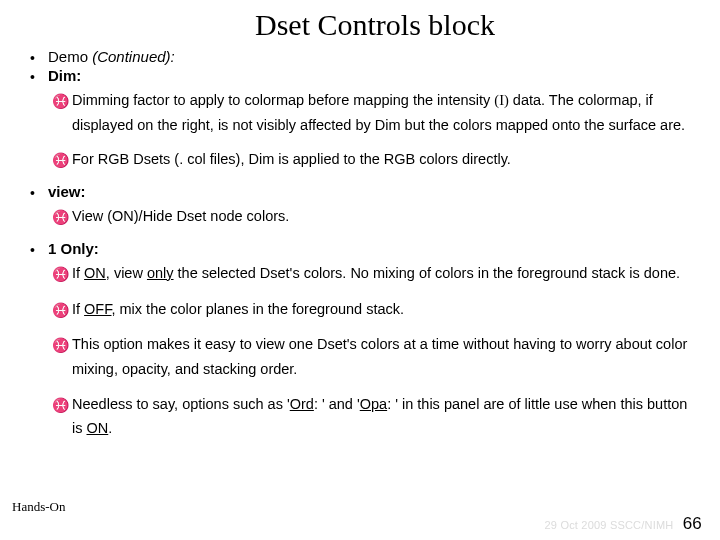  I want to click on sub-item: ♓ If OFF, mix the color planes in the fo…, so click(376, 310).